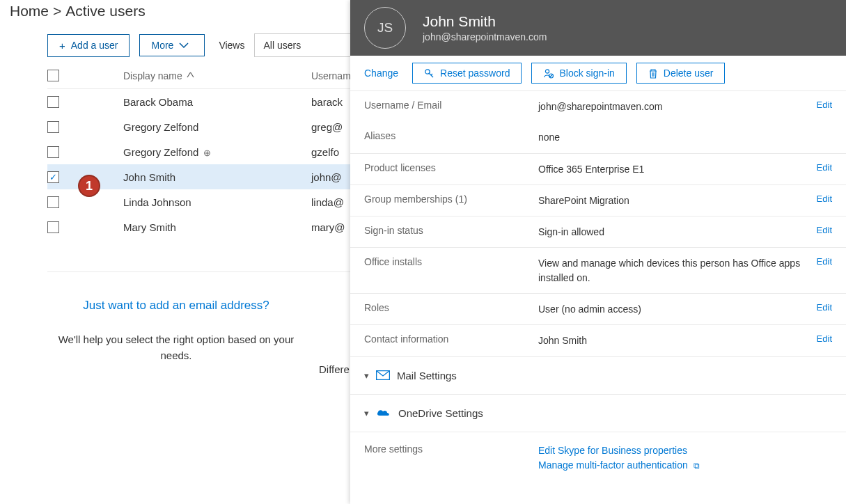 This screenshot has height=504, width=846. What do you see at coordinates (327, 127) in the screenshot?
I see `row-username: greg@` at bounding box center [327, 127].